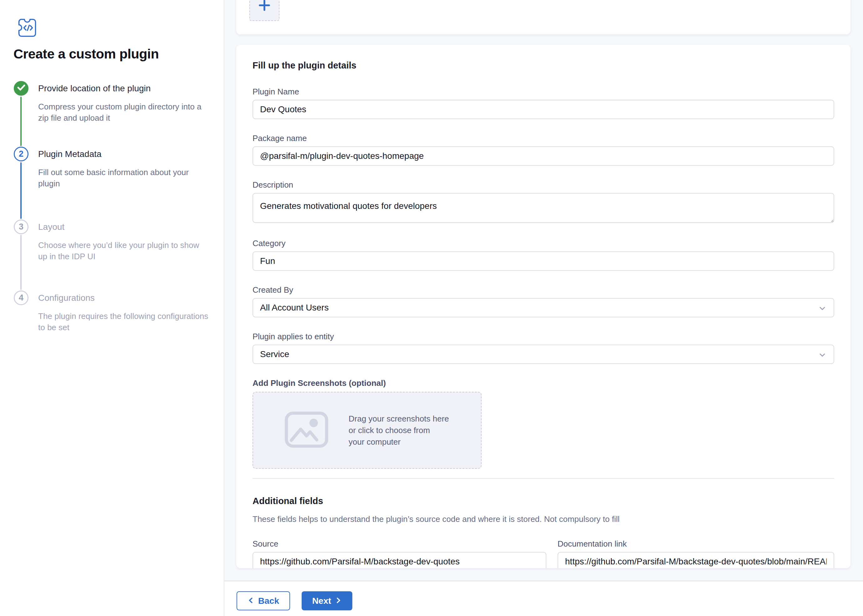 The image size is (863, 616). I want to click on step-3-indicator: 3, so click(21, 227).